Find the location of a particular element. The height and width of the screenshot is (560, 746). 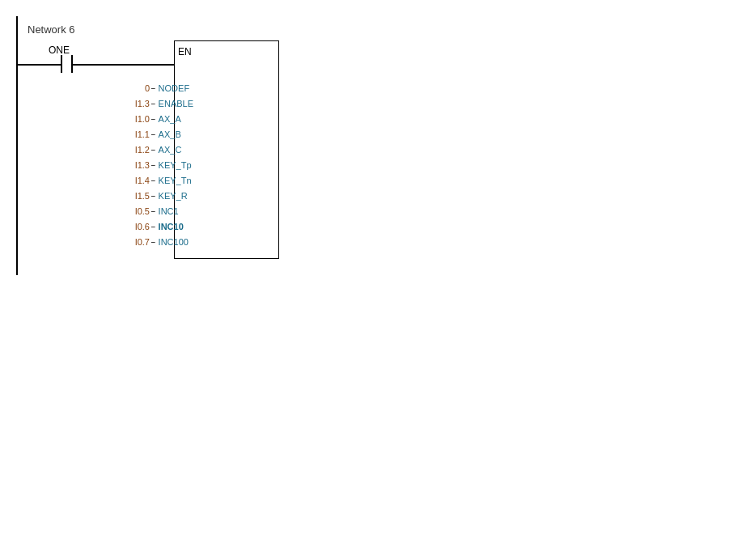

address-axc: I1.2 is located at coordinates (138, 150).